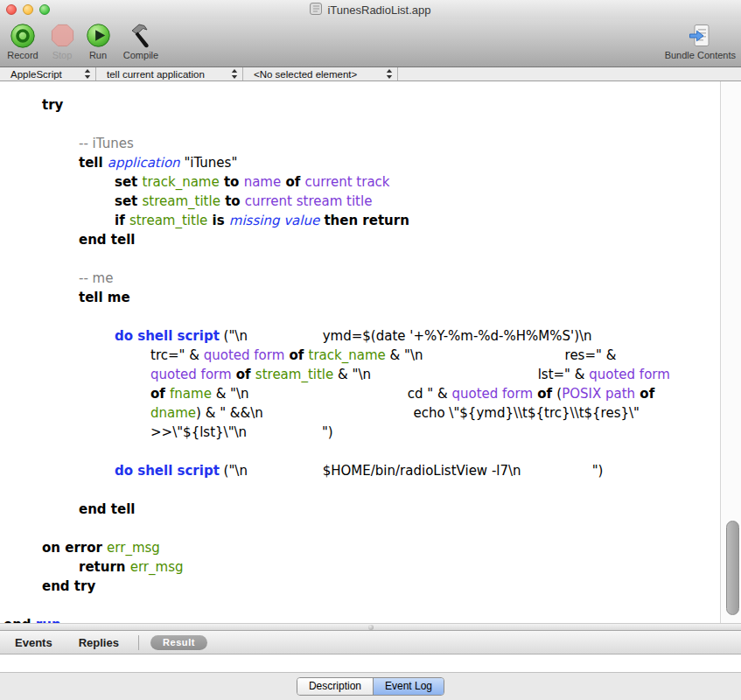  I want to click on code-line: try, so click(360, 105).